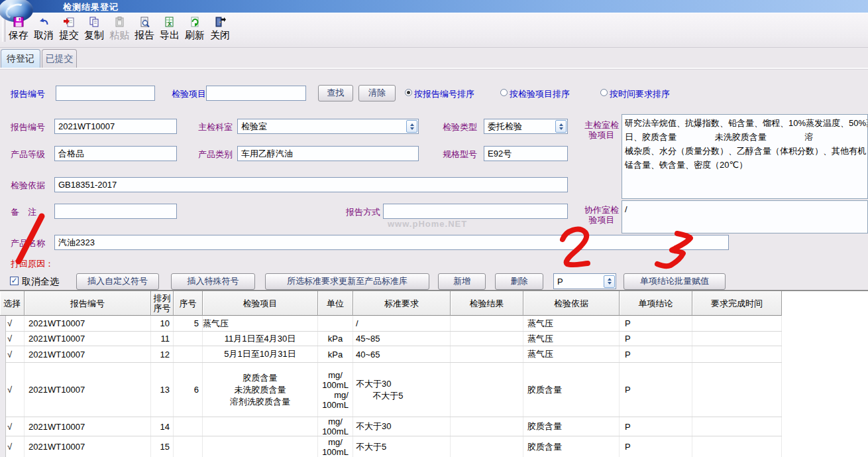 The image size is (868, 457). Describe the element at coordinates (391, 324) in the screenshot. I see `table-row: √2021WT10007105蒸气压/蒸气压P` at that location.